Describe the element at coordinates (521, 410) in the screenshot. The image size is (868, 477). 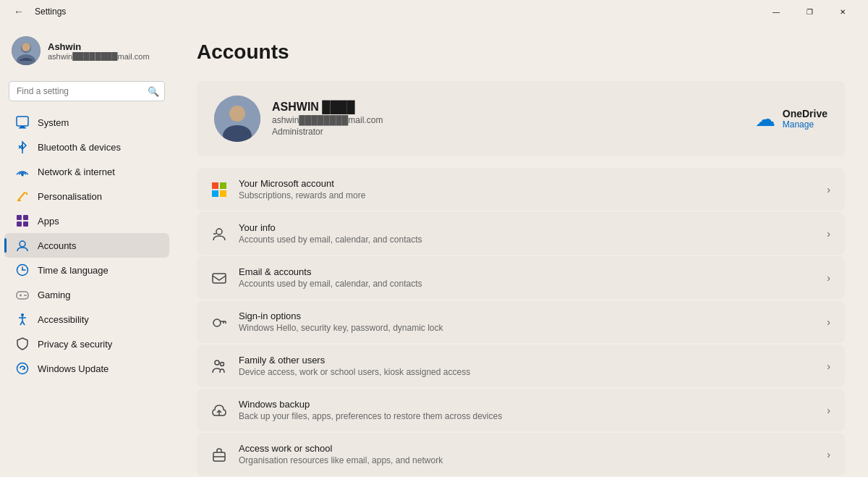
I see `settings-item-windows-backup: Windows backup Back up your files, apps,…` at that location.